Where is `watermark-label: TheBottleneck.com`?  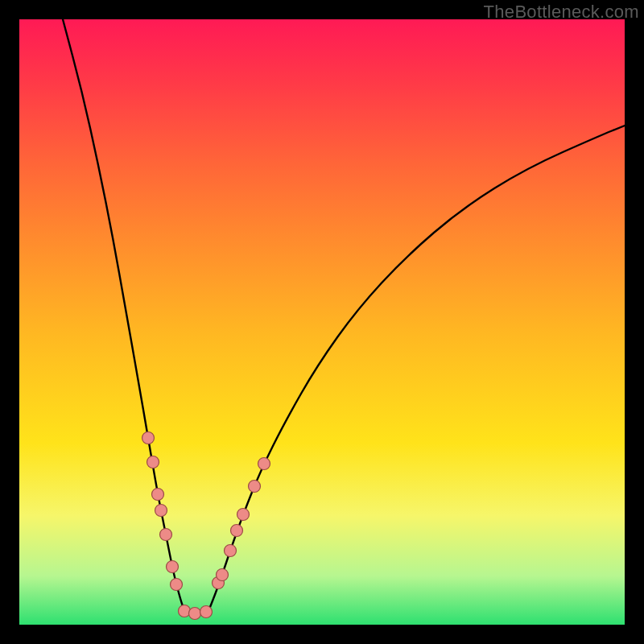
watermark-label: TheBottleneck.com is located at coordinates (562, 12).